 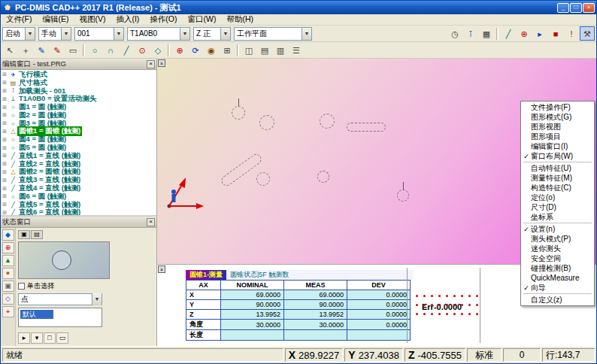 What do you see at coordinates (50, 338) in the screenshot?
I see `reset-view-button: □` at bounding box center [50, 338].